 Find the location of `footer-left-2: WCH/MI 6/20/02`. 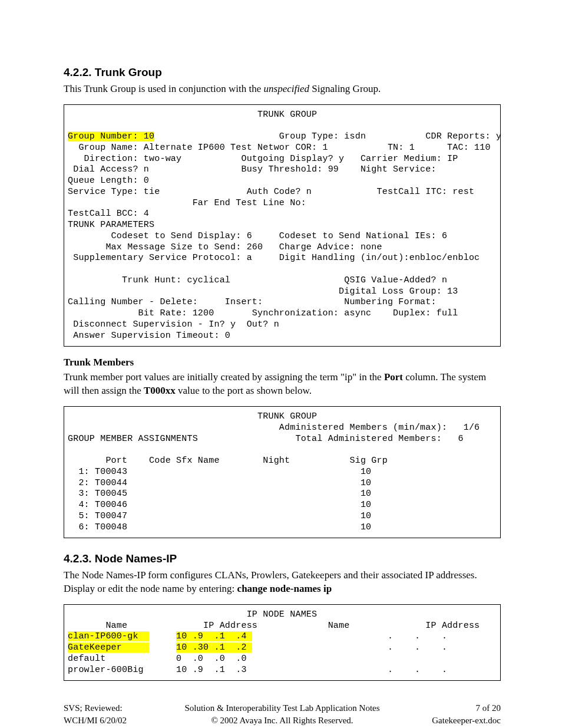

footer-left-2: WCH/MI 6/20/02 is located at coordinates (95, 720).